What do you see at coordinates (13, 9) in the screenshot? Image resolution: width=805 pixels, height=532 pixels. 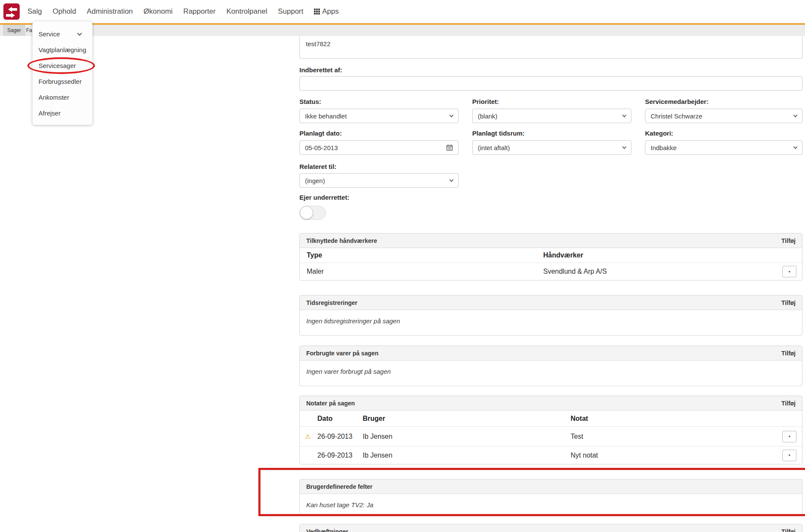 I see `logo-arrow-left-icon` at bounding box center [13, 9].